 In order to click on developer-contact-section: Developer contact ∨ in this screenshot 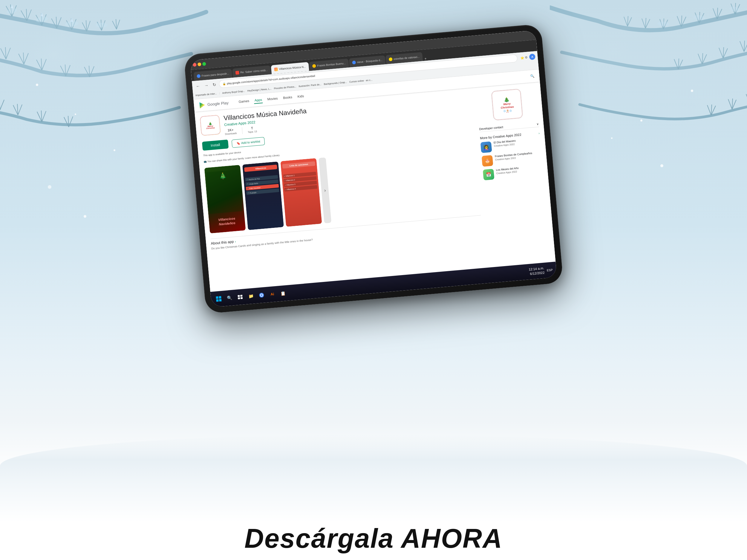, I will do `click(509, 126)`.